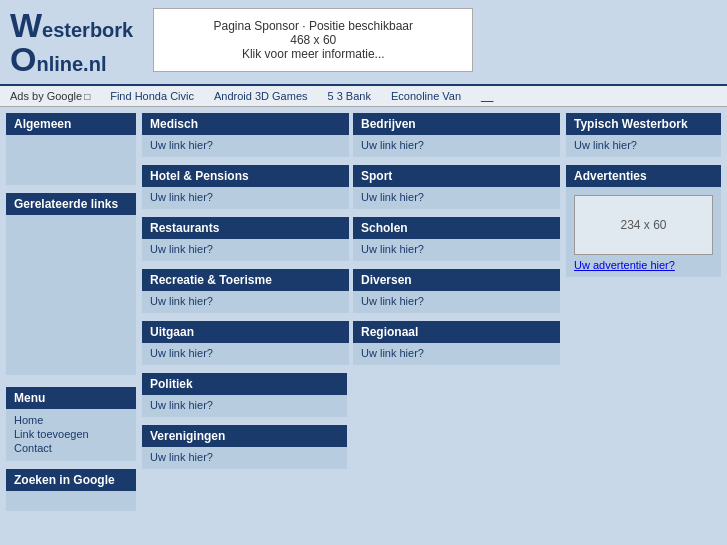 This screenshot has height=545, width=727. What do you see at coordinates (313, 26) in the screenshot?
I see `sponsor-line1: Pagina Sponsor · Positie beschikbaar` at bounding box center [313, 26].